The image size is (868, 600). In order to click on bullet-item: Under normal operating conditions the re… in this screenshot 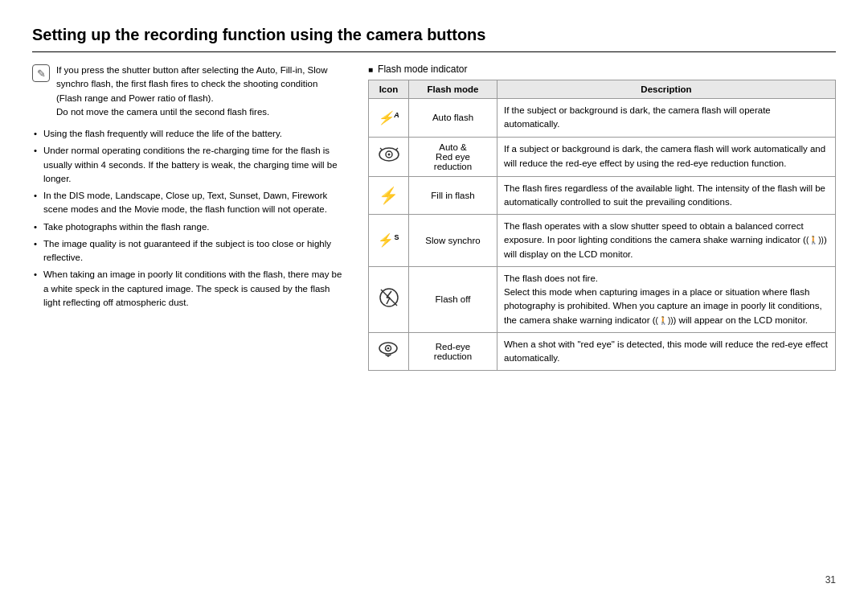, I will do `click(189, 165)`.